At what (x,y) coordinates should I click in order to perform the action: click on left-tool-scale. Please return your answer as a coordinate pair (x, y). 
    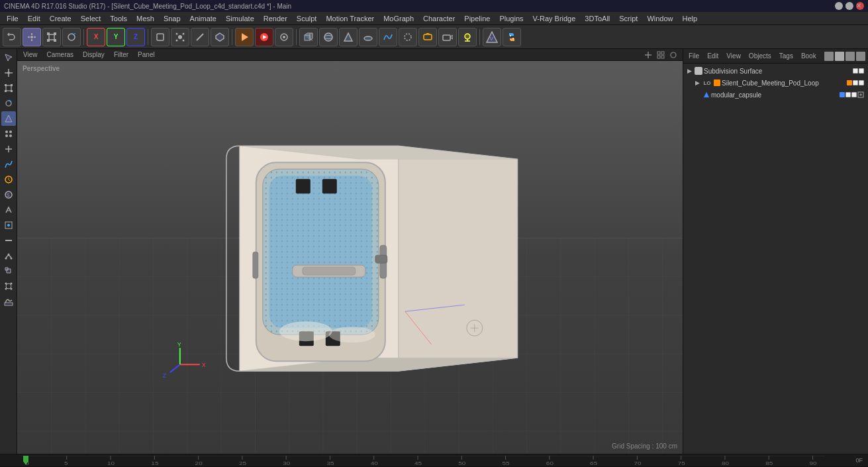
    Looking at the image, I should click on (9, 88).